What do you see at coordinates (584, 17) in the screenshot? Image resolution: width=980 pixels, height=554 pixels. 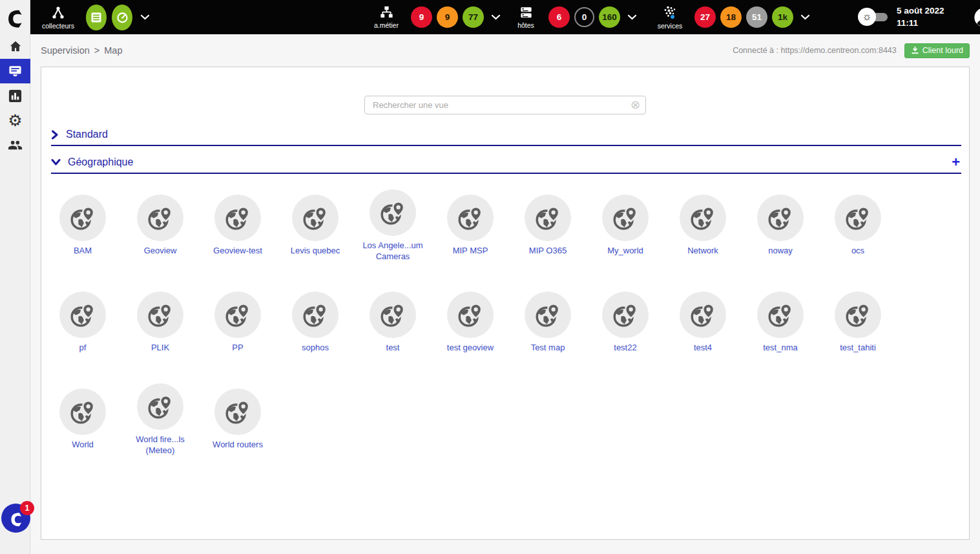 I see `hosts-pending-badge: 0` at bounding box center [584, 17].